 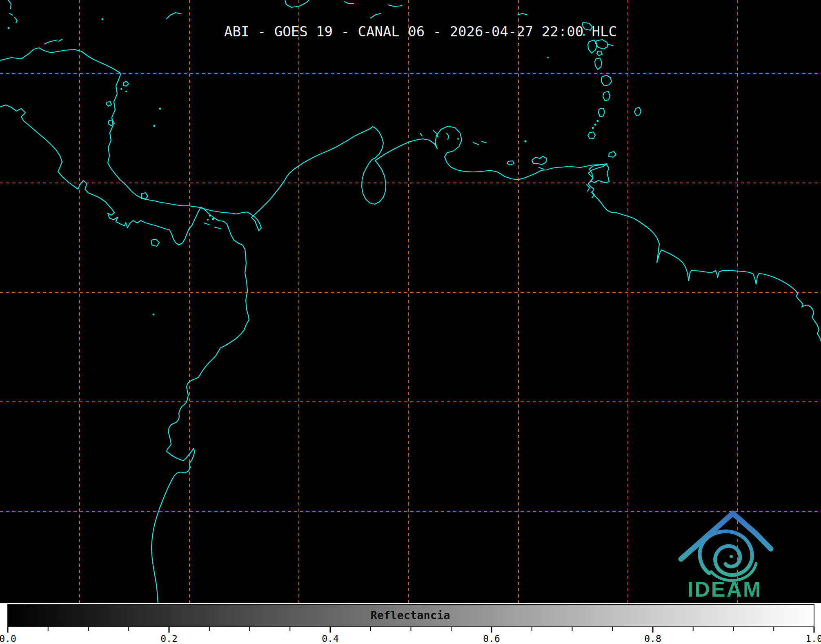 I want to click on island-blanquilla, so click(x=526, y=141).